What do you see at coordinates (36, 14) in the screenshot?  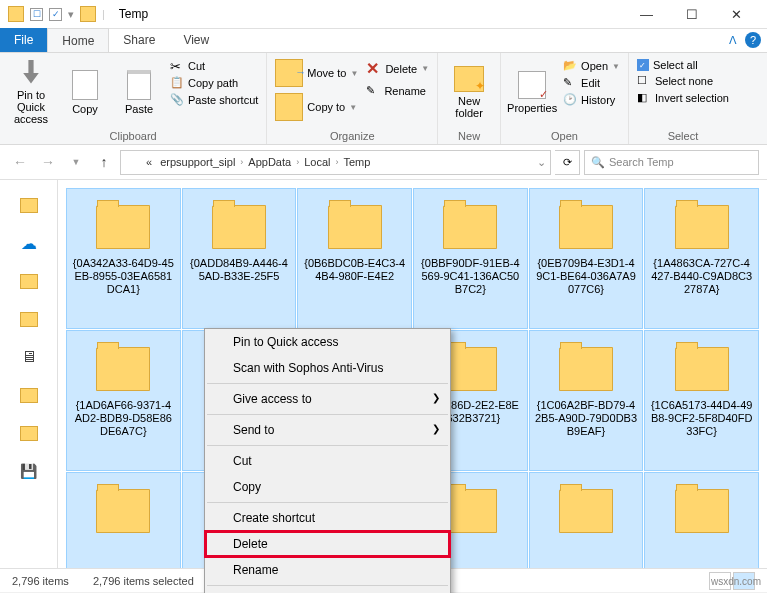 I see `qat-properties: ☐` at bounding box center [36, 14].